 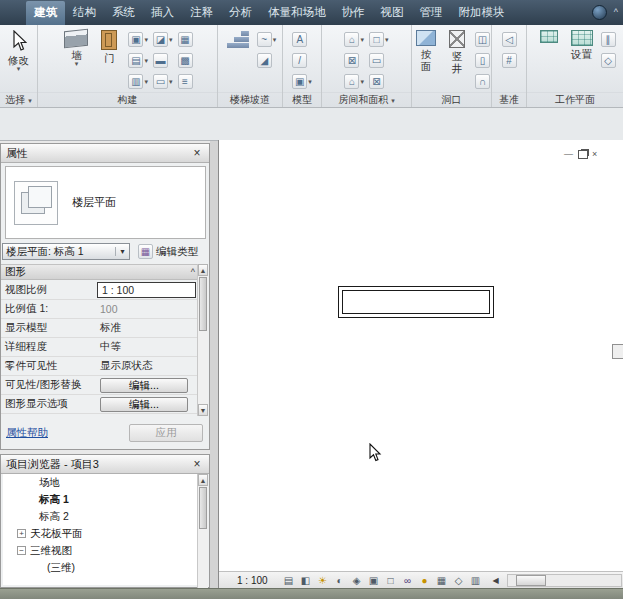 I want to click on component-button: ▤ ▾, so click(x=138, y=60).